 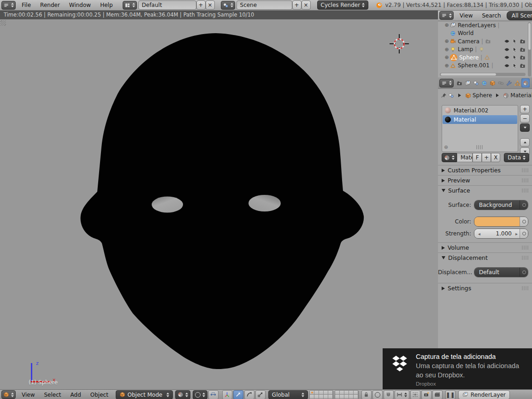 What do you see at coordinates (480, 120) in the screenshot?
I see `material-slot-row-selected: Material` at bounding box center [480, 120].